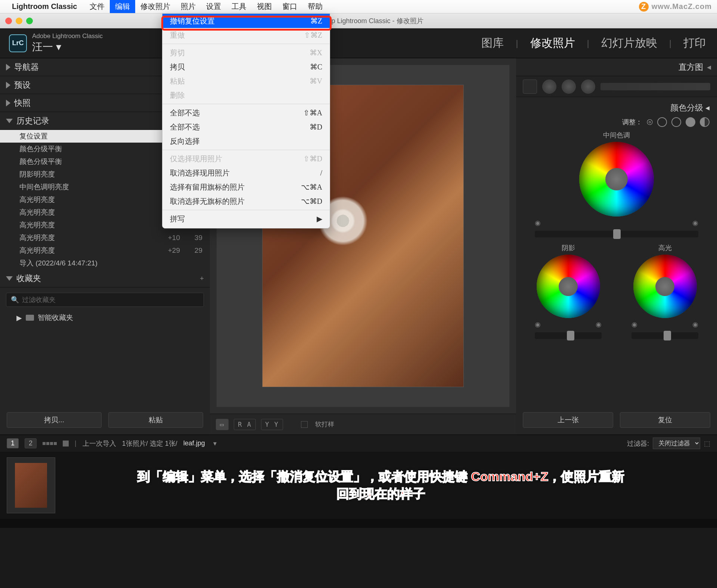 This screenshot has width=717, height=588. What do you see at coordinates (617, 67) in the screenshot?
I see `histogram-header: 直方图 ◂` at bounding box center [617, 67].